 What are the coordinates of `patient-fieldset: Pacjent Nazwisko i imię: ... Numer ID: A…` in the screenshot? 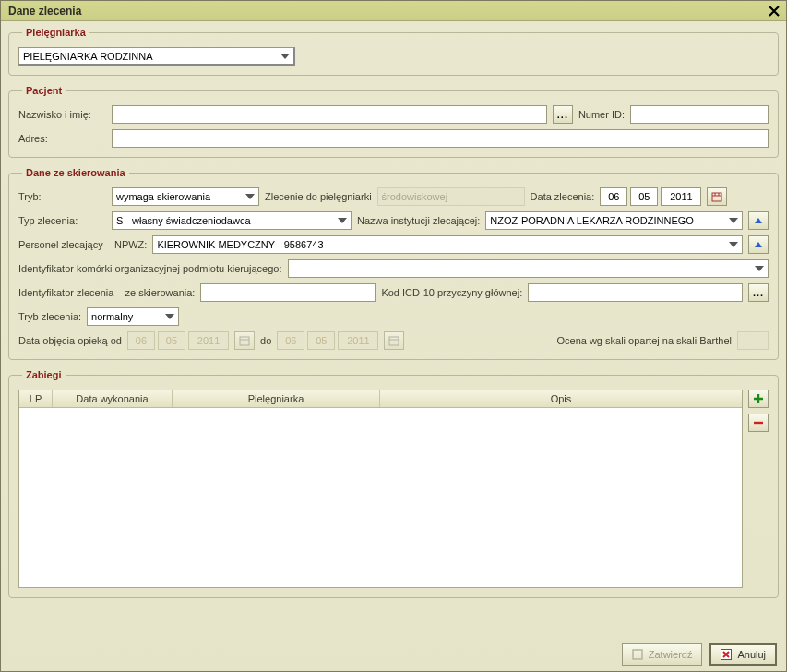 It's located at (393, 122).